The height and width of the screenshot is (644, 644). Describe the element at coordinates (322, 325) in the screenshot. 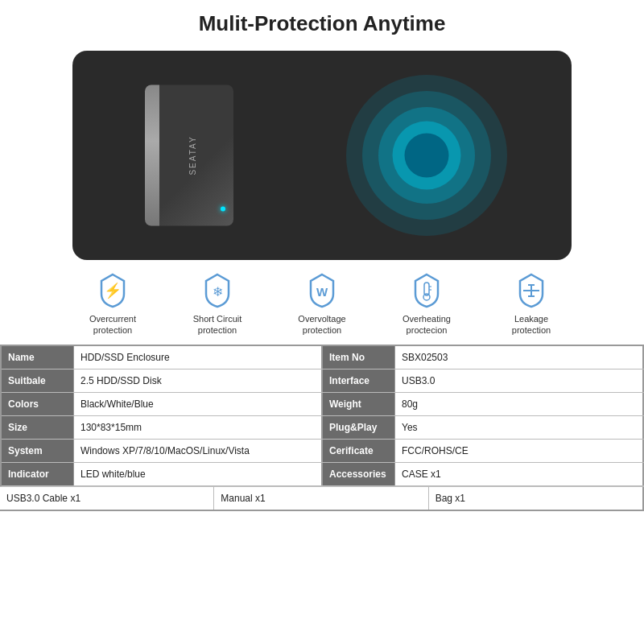

I see `overvoltage-label: Overvoltageprotection` at that location.